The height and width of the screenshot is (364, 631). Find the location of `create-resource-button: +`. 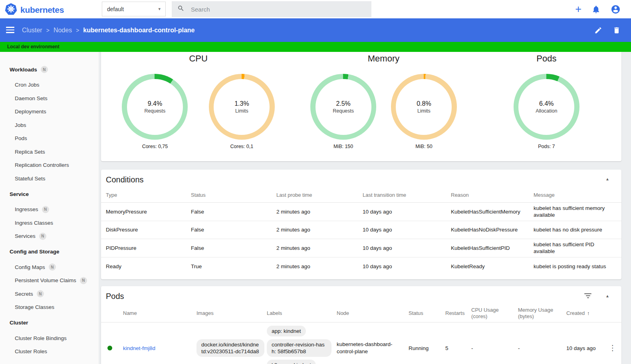

create-resource-button: + is located at coordinates (578, 10).